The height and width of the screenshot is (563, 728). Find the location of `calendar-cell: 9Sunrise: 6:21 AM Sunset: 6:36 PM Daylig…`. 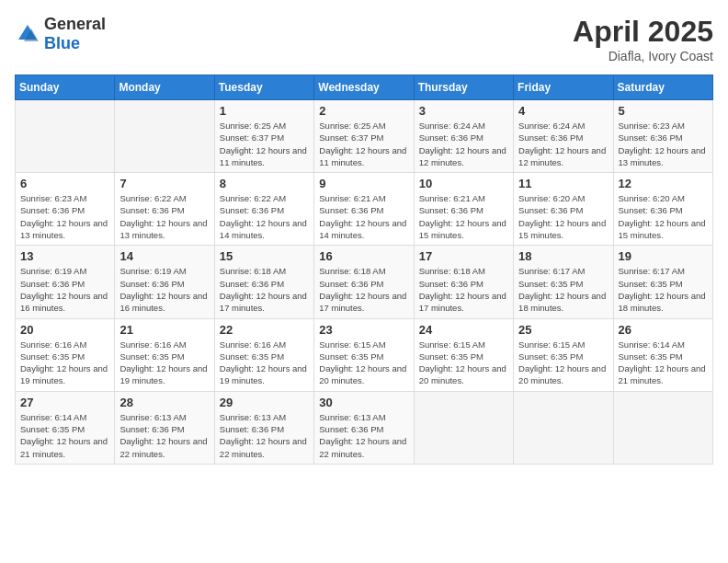

calendar-cell: 9Sunrise: 6:21 AM Sunset: 6:36 PM Daylig… is located at coordinates (364, 210).